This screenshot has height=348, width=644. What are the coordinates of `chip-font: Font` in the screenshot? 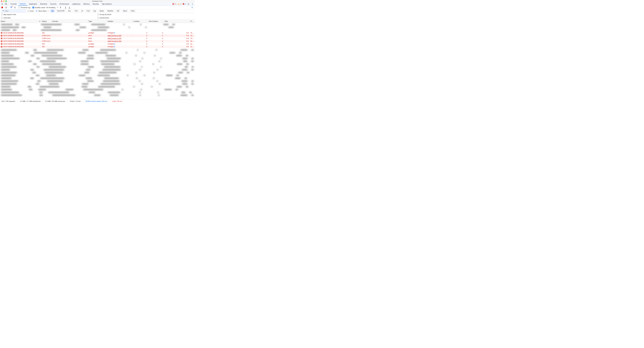 It's located at (88, 11).